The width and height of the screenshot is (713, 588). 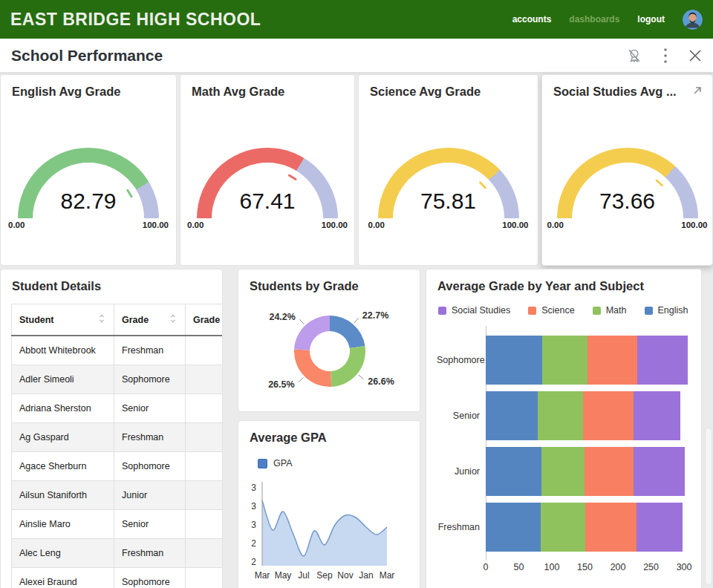 I want to click on stacked-bar-plot: SophomoreSeniorJuniorFreshman05010015020…, so click(x=564, y=454).